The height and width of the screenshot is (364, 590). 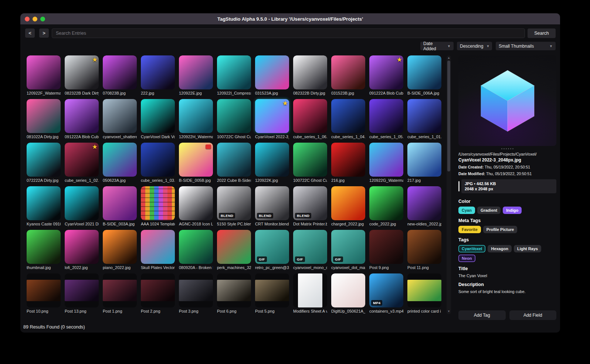 What do you see at coordinates (120, 250) in the screenshot?
I see `grid-item: piano_2022.jpg` at bounding box center [120, 250].